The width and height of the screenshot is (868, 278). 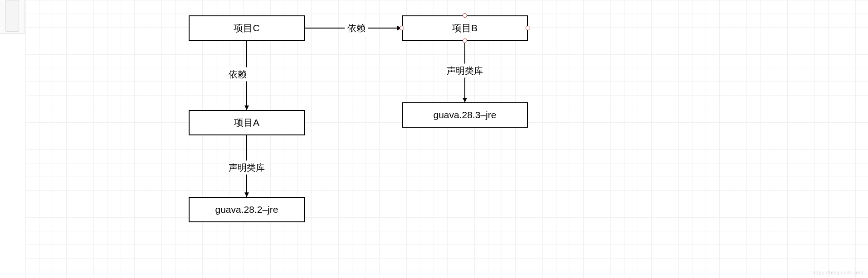 I want to click on edge-label-b-guava283: 声明类库, so click(x=465, y=71).